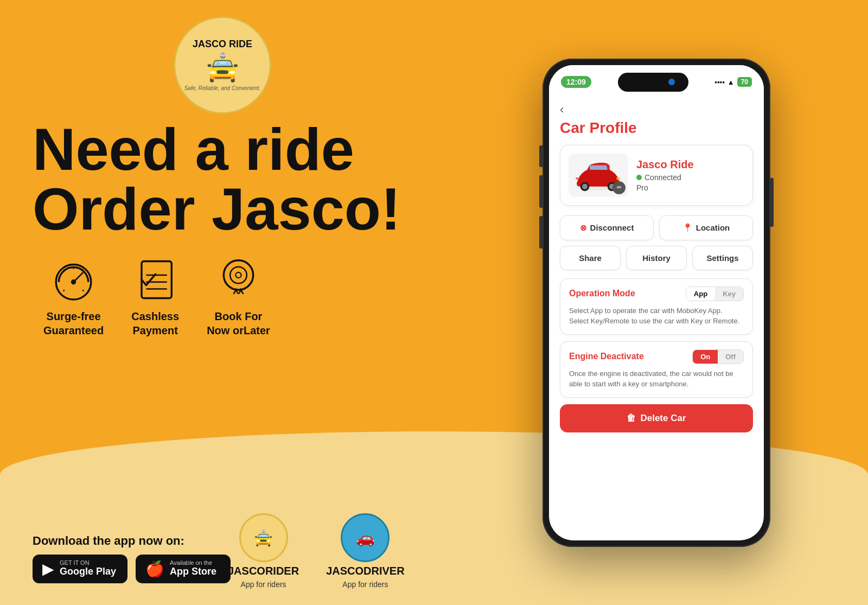 The height and width of the screenshot is (605, 868). Describe the element at coordinates (733, 82) in the screenshot. I see `status-icons: ▪▪▪▪ ▲ 70` at that location.